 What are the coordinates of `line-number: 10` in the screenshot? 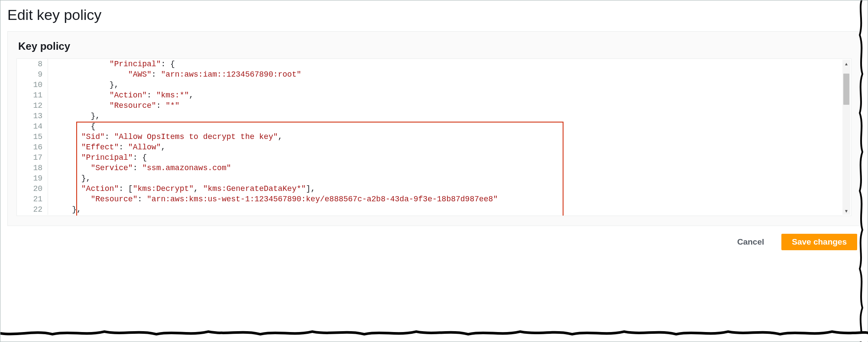 It's located at (32, 85).